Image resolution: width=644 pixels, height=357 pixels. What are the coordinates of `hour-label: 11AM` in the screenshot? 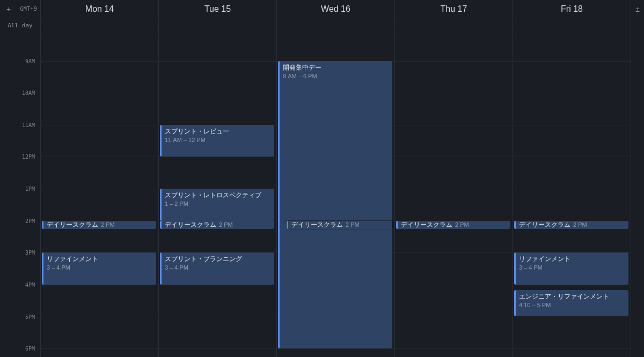 It's located at (28, 124).